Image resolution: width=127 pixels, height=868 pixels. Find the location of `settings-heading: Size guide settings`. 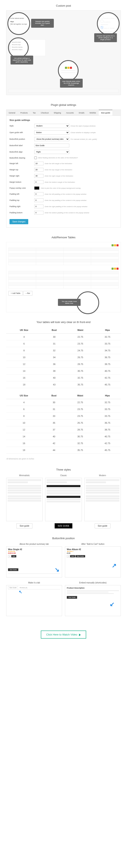

settings-heading: Size guide settings is located at coordinates (64, 120).